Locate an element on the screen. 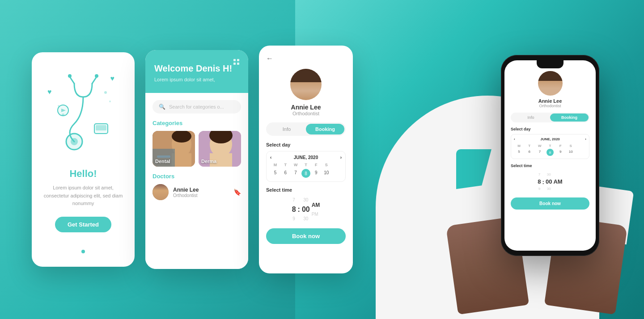 The height and width of the screenshot is (319, 644). avatar-face is located at coordinates (161, 192).